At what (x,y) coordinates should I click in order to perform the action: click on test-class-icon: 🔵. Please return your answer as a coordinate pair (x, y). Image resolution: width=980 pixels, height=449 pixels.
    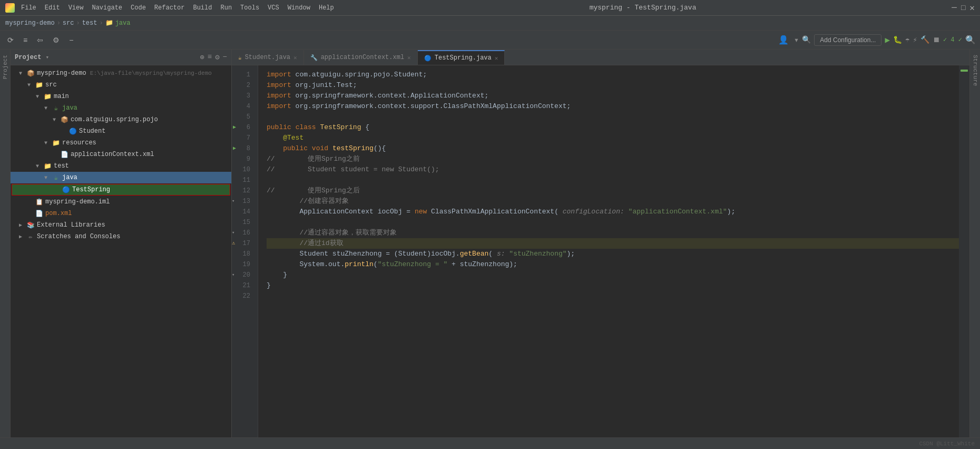
    Looking at the image, I should click on (66, 190).